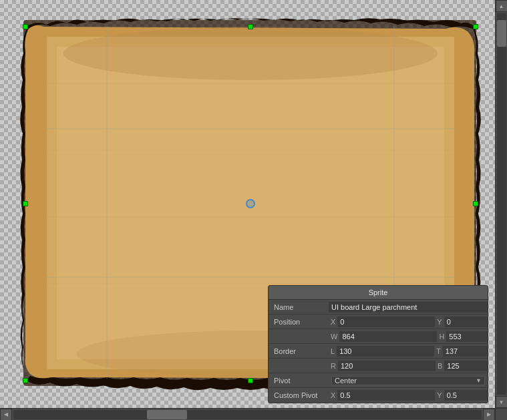 This screenshot has height=420, width=507. I want to click on pos-x-group: X, so click(382, 322).